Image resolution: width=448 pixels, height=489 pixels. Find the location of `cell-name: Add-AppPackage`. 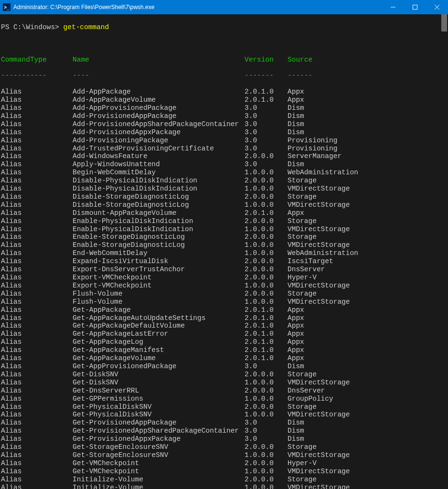

cell-name: Add-AppPackage is located at coordinates (159, 92).